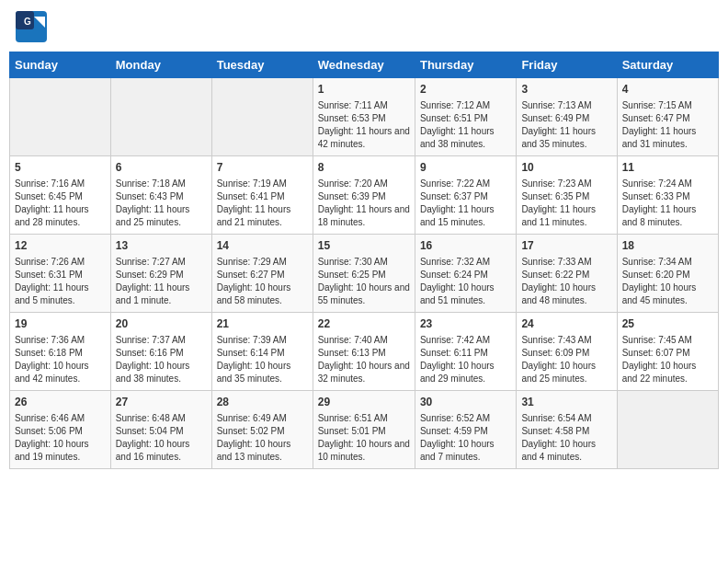  What do you see at coordinates (262, 431) in the screenshot?
I see `day-cell: 28Sunrise: 6:49 AM Sunset: 5:02 PM Dayli…` at bounding box center [262, 431].